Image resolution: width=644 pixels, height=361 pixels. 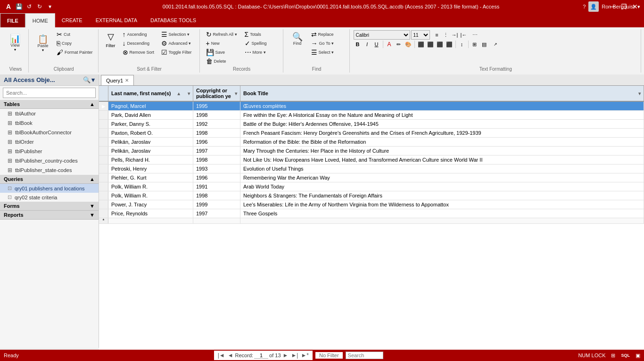 What do you see at coordinates (49, 170) in the screenshot?
I see `nav-item-tblpublisher-state: ⊞ tblPublisher_state-codes` at bounding box center [49, 170].